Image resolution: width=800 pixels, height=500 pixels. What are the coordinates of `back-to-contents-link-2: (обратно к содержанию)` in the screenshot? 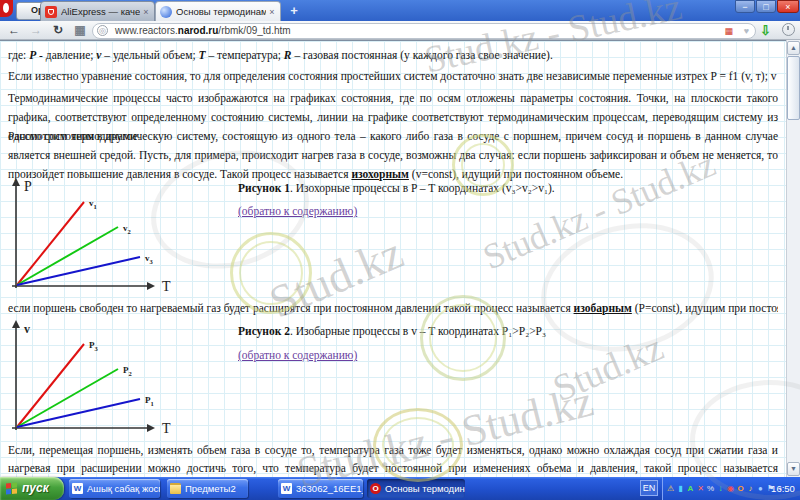 It's located at (298, 355).